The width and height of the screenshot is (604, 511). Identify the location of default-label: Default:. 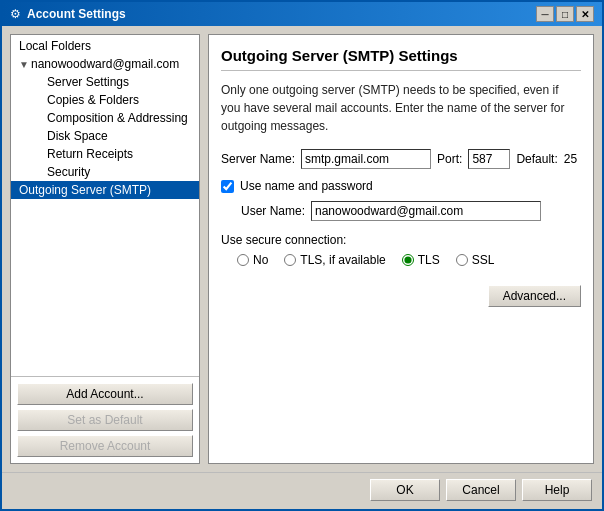
(536, 159).